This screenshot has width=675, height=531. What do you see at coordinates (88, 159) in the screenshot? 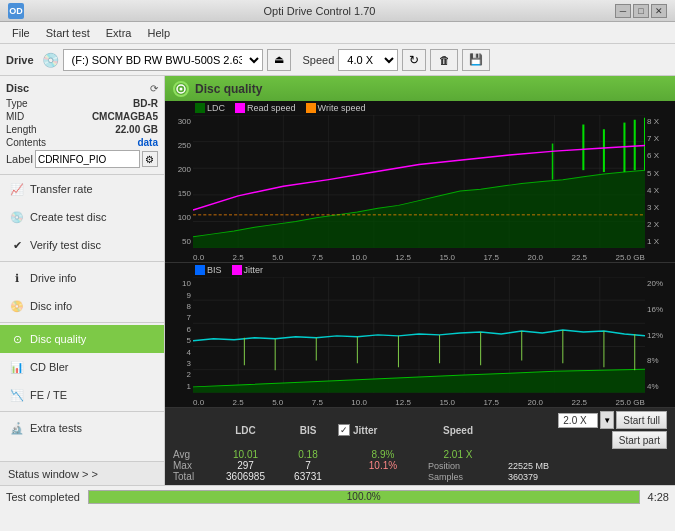
I see `label-input` at bounding box center [88, 159].